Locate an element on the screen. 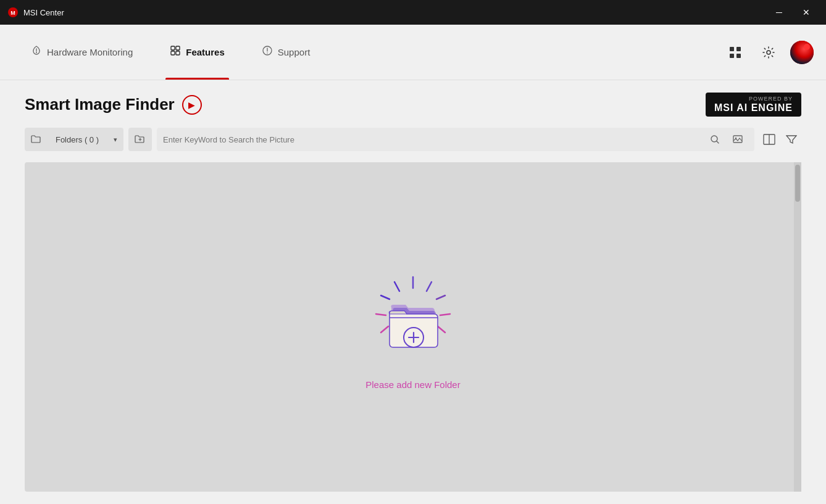  page-title: Smart Image Finder is located at coordinates (100, 105).